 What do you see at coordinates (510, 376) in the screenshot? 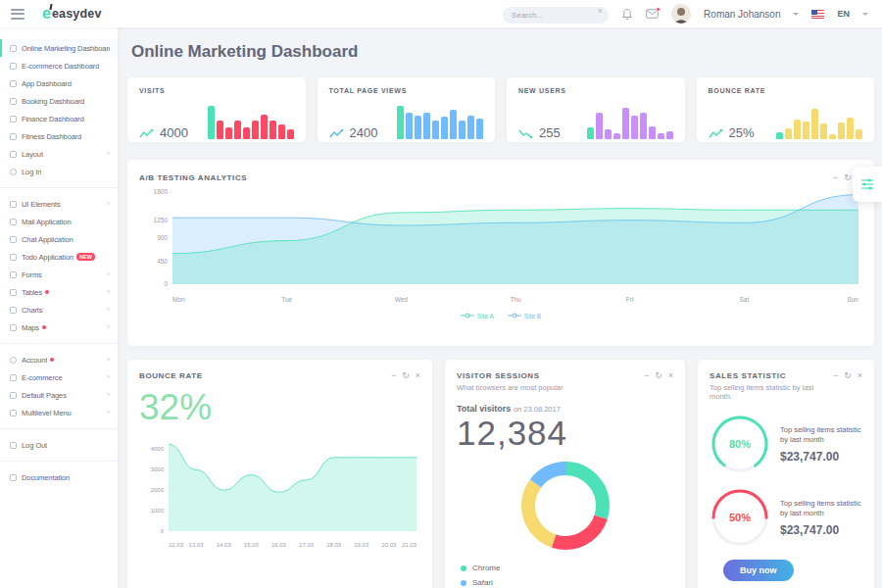
I see `panel-title: VISITOR SESSIONS` at bounding box center [510, 376].